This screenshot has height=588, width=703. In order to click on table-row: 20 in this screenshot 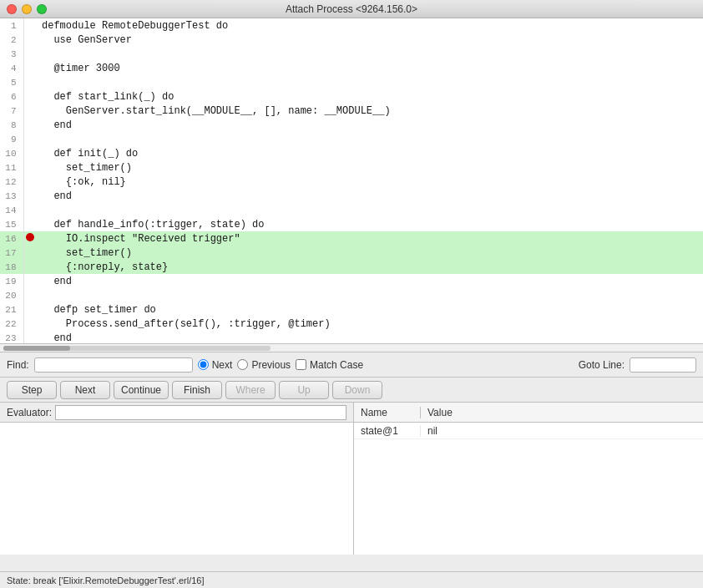, I will do `click(352, 296)`.